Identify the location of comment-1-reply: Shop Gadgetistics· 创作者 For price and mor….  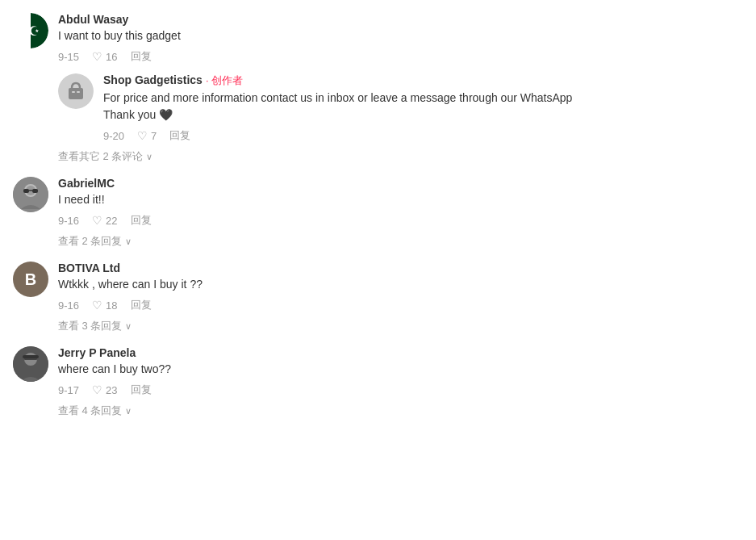
(400, 108).